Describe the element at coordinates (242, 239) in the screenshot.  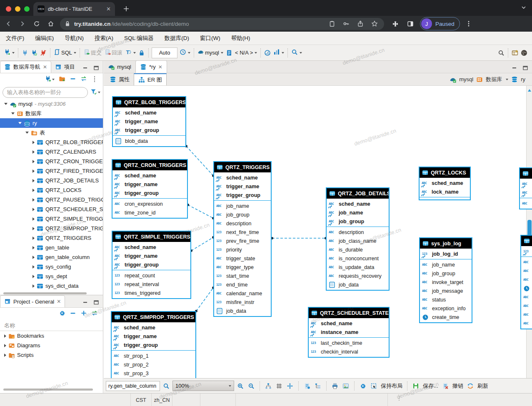
I see `er-entity-QRTZ_TRIGGERS: QRTZ_TRIGGERSABCsched_nameABCtrigger_nam…` at that location.